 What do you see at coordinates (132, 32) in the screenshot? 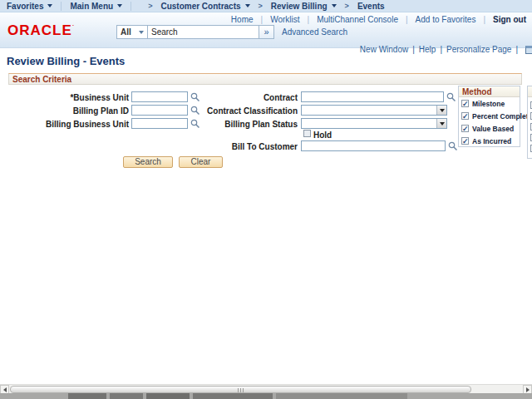
I see `search-scope-dropdown: All` at bounding box center [132, 32].